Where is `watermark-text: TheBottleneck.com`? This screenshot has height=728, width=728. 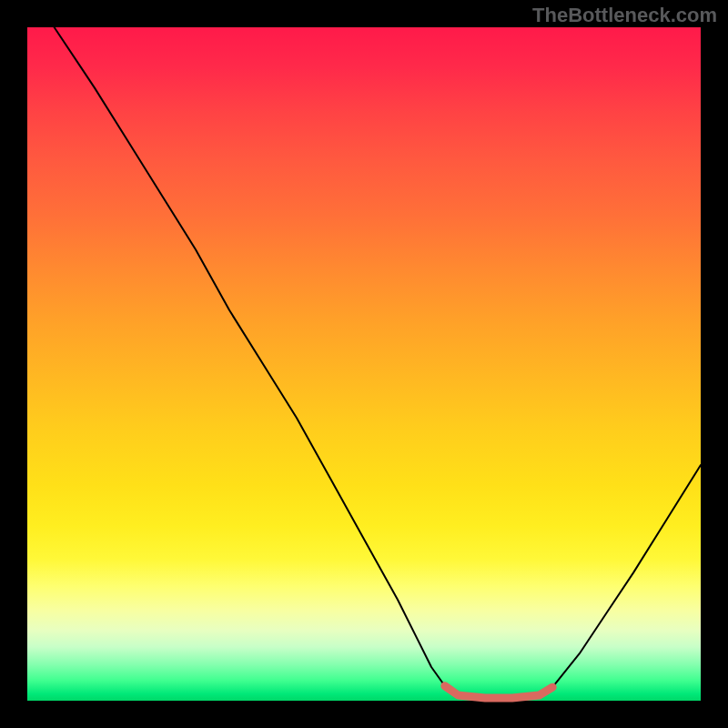 watermark-text: TheBottleneck.com is located at coordinates (624, 15).